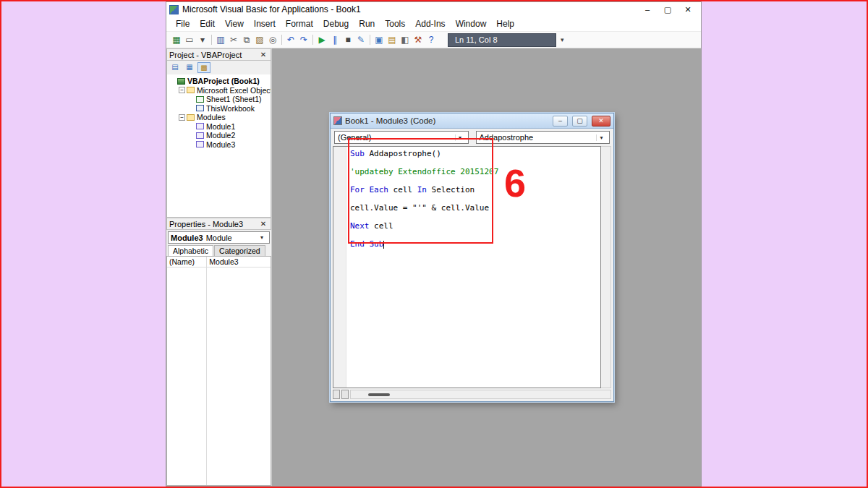 Image resolution: width=868 pixels, height=488 pixels. I want to click on menu-format: Format, so click(299, 24).